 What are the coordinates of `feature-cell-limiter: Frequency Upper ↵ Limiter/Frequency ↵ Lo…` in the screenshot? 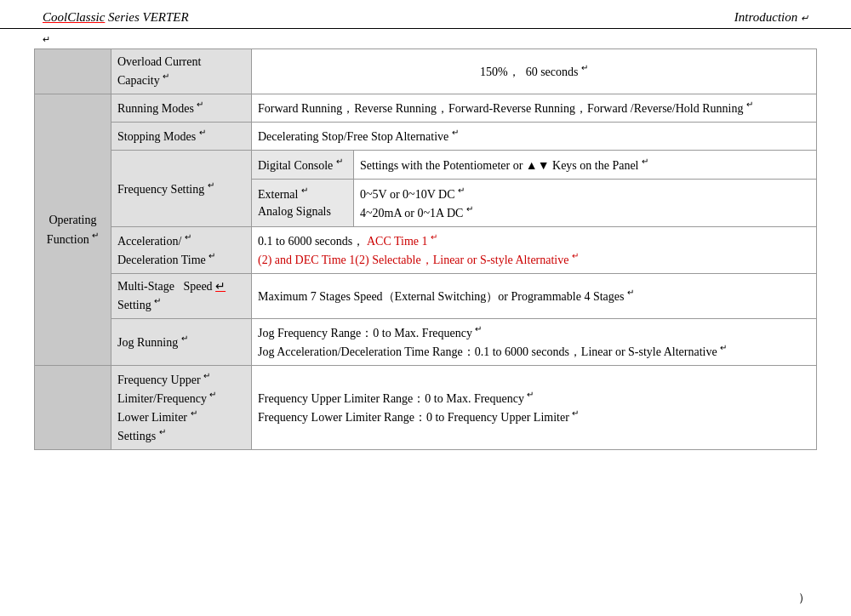 It's located at (182, 408).